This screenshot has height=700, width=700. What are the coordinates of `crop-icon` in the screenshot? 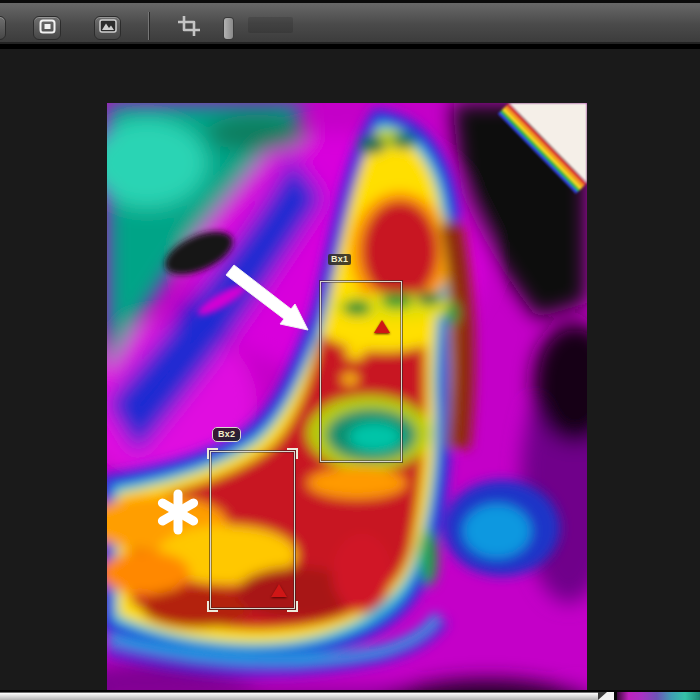 It's located at (189, 28).